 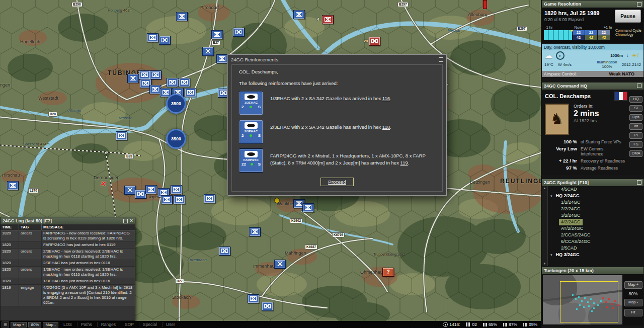 What do you see at coordinates (386, 99) in the screenshot?
I see `hex-link: 116` at bounding box center [386, 99].